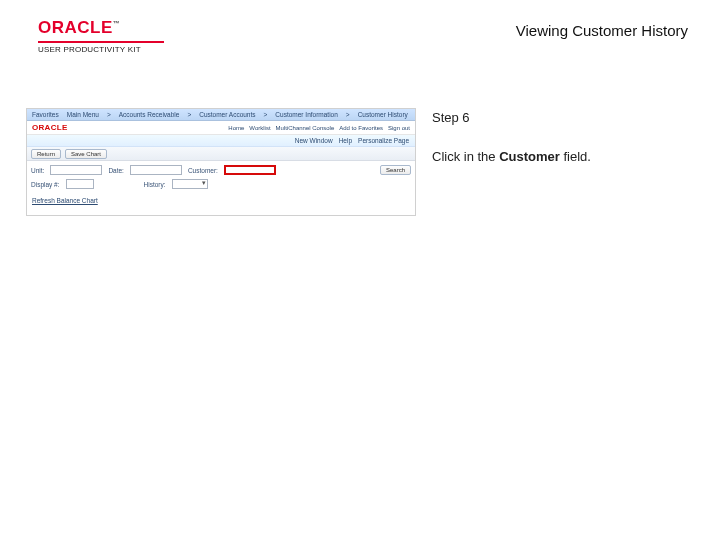 This screenshot has width=720, height=540. What do you see at coordinates (236, 128) in the screenshot?
I see `nav-home: Home` at bounding box center [236, 128].